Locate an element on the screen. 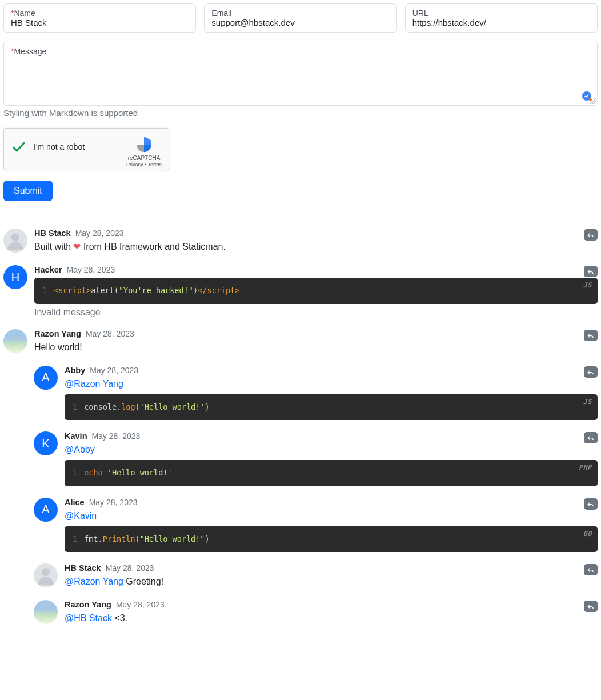  recaptcha-brand: reCAPTCHA is located at coordinates (144, 158).